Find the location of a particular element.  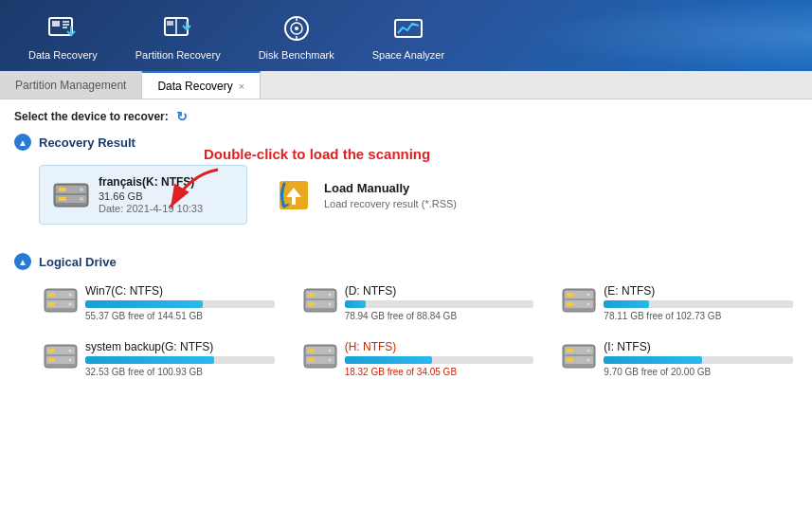

drive-item-g: system backup(G: NTFS) 32.53 GB free of … is located at coordinates (159, 358).